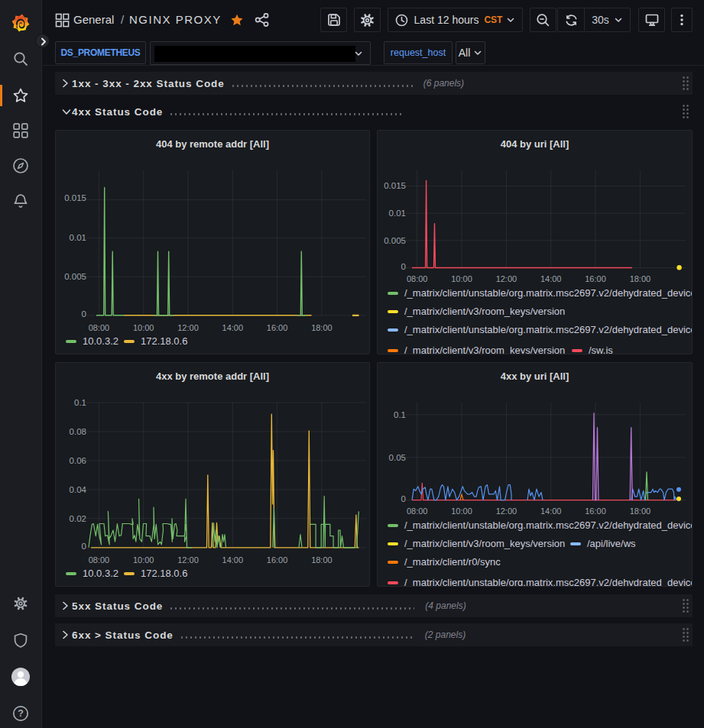 This screenshot has width=704, height=728. What do you see at coordinates (78, 461) in the screenshot?
I see `svg-text: 0.06` at bounding box center [78, 461].